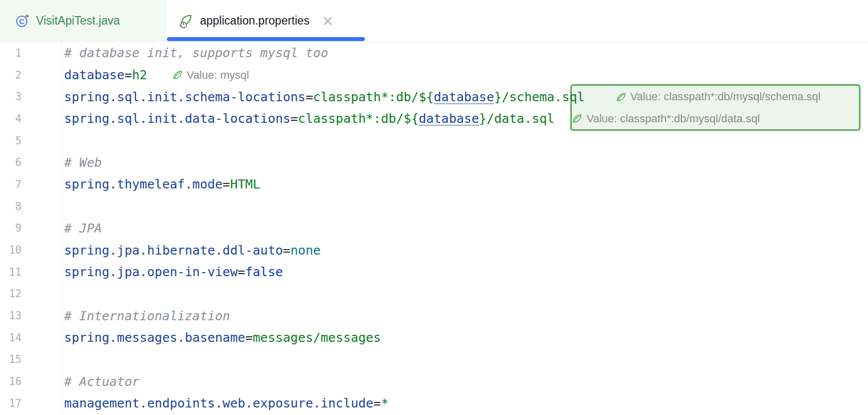  What do you see at coordinates (434, 75) in the screenshot?
I see `code-line: 2database=h2Value: mysql` at bounding box center [434, 75].